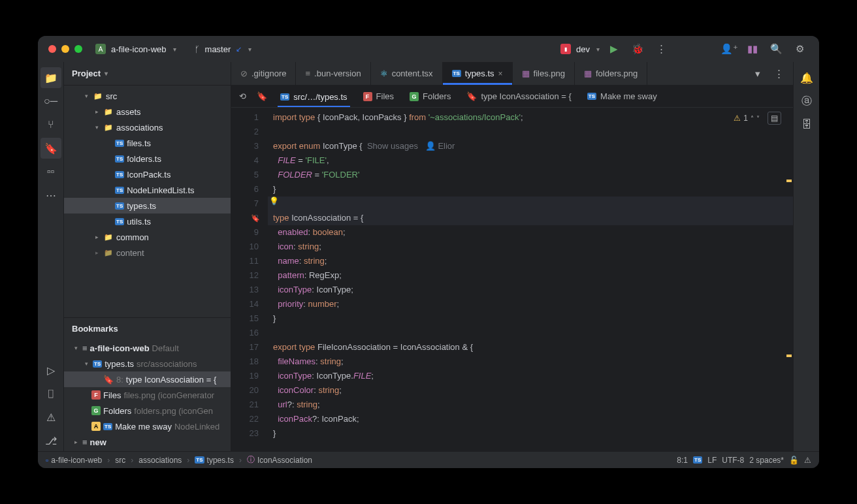  What do you see at coordinates (264, 73) in the screenshot?
I see `tab-gitignore: ⊘.gitignore` at bounding box center [264, 73].